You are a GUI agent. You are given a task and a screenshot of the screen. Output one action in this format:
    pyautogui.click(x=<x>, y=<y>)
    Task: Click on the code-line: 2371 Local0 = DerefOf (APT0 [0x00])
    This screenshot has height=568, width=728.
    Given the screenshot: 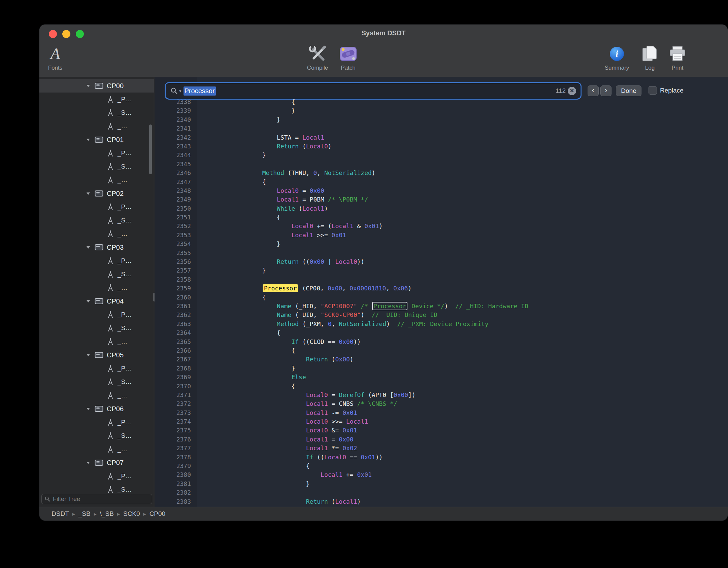 What is the action you would take?
    pyautogui.click(x=441, y=395)
    